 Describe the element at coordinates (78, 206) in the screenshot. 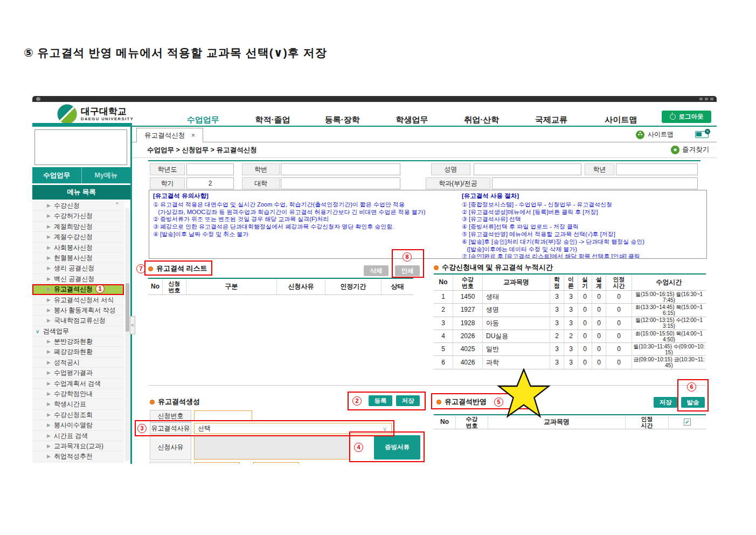

I see `sidebar-item-수강신청: ▶수강신청` at that location.